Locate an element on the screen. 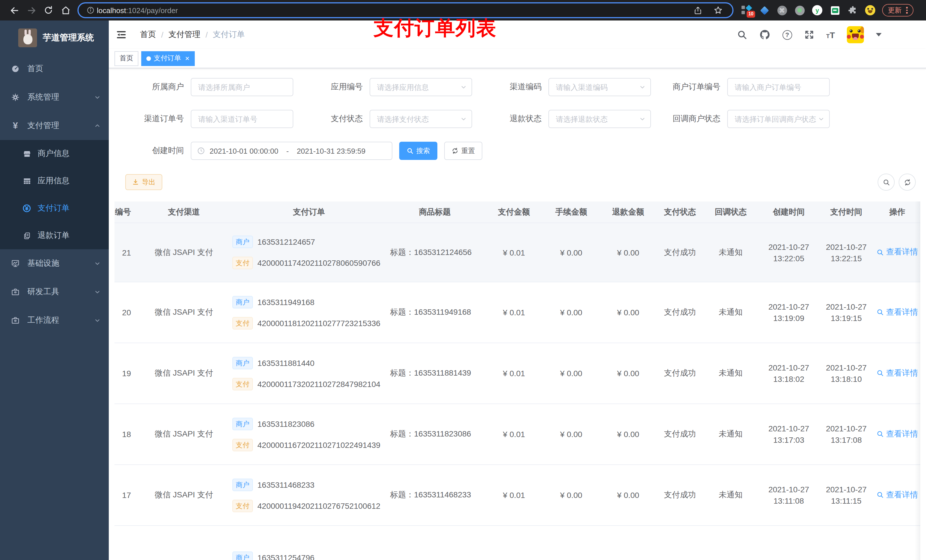  payment-submenu: 商户信息 应用信息 支付订单 is located at coordinates (54, 195).